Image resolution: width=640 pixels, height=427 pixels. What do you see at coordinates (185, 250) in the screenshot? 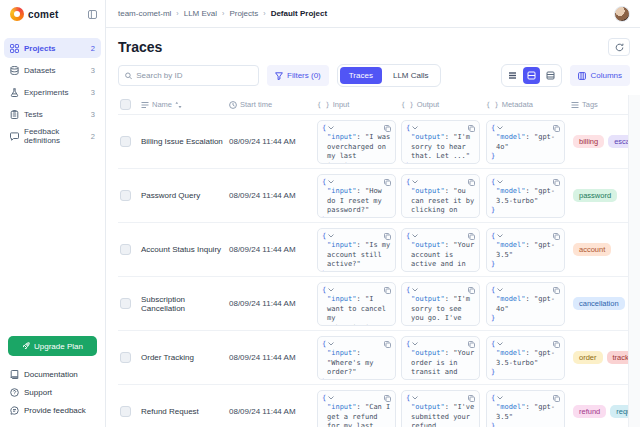
I see `trace-name: Account Status Inquiry` at bounding box center [185, 250].